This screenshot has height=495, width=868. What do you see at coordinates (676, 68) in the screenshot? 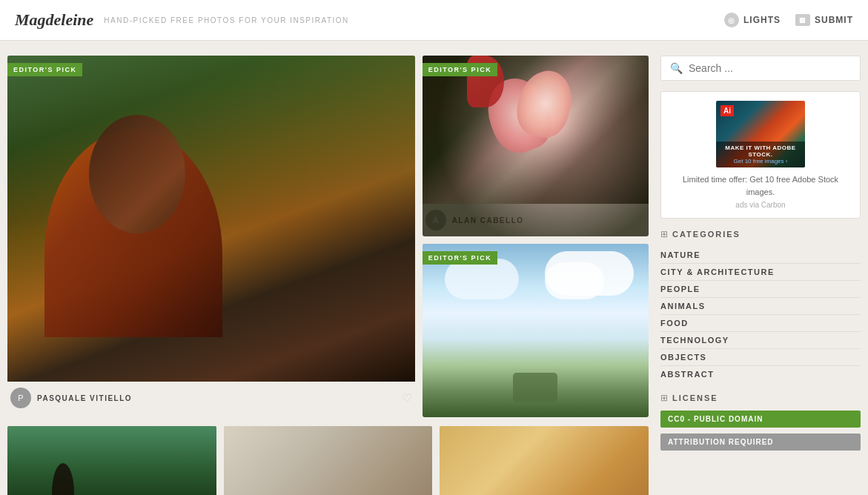
I see `search-icon: 🔍` at bounding box center [676, 68].